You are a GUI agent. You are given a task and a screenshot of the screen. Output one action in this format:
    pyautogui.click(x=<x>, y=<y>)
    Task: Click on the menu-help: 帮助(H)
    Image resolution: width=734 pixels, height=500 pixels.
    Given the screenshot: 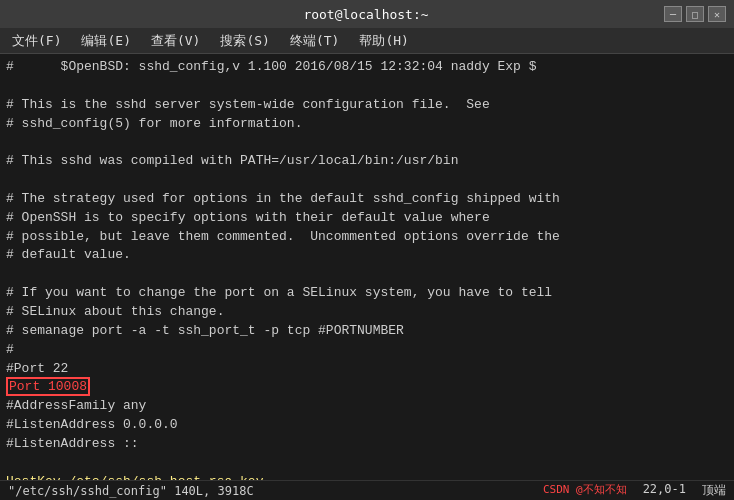 What is the action you would take?
    pyautogui.click(x=384, y=41)
    